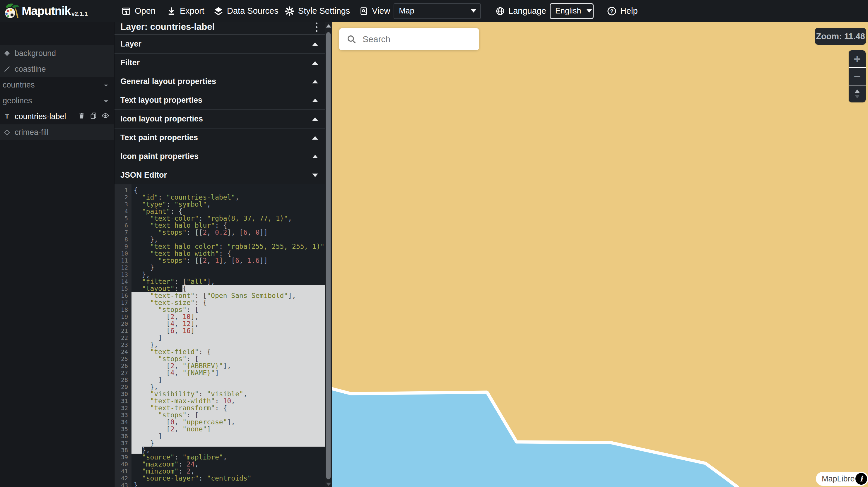 The width and height of the screenshot is (868, 487). Describe the element at coordinates (82, 117) in the screenshot. I see `delete-layer-icon` at that location.